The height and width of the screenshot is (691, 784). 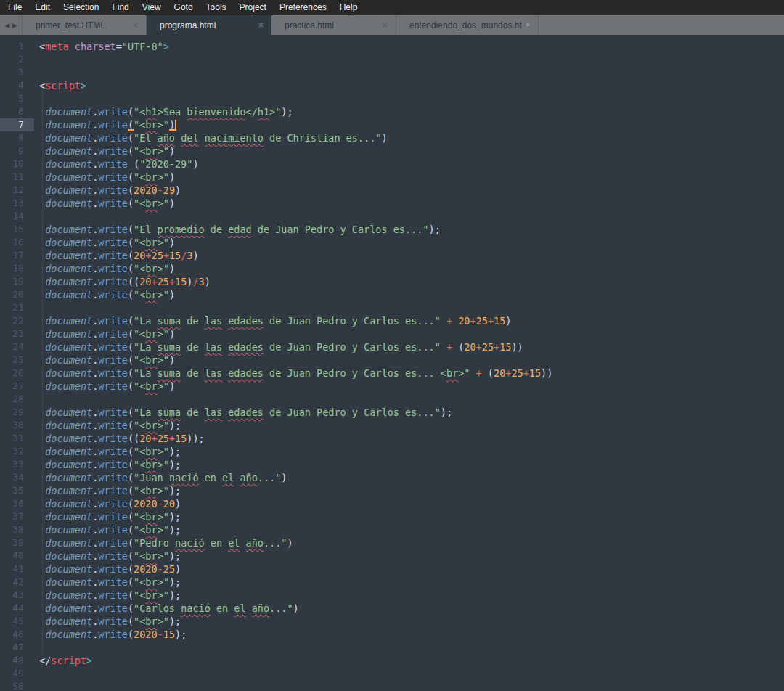 What do you see at coordinates (84, 25) in the screenshot?
I see `tab-primer-test-html: primer_test.HTML×` at bounding box center [84, 25].